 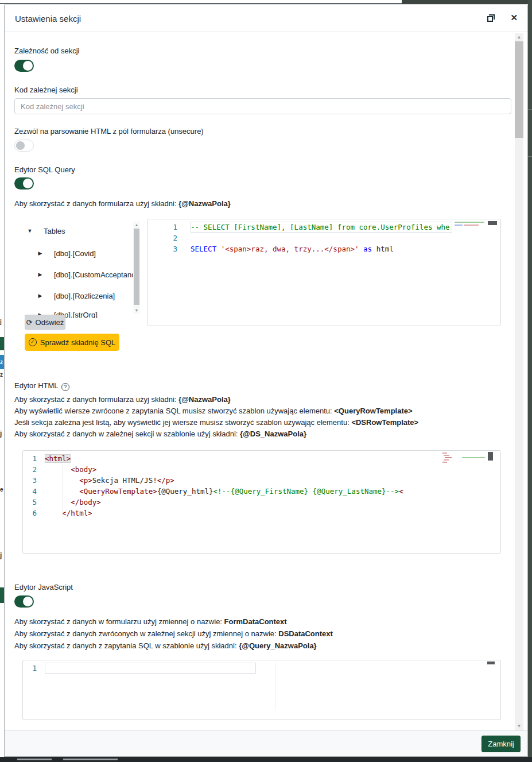 I want to click on code-line: 6 </html>, so click(x=232, y=513).